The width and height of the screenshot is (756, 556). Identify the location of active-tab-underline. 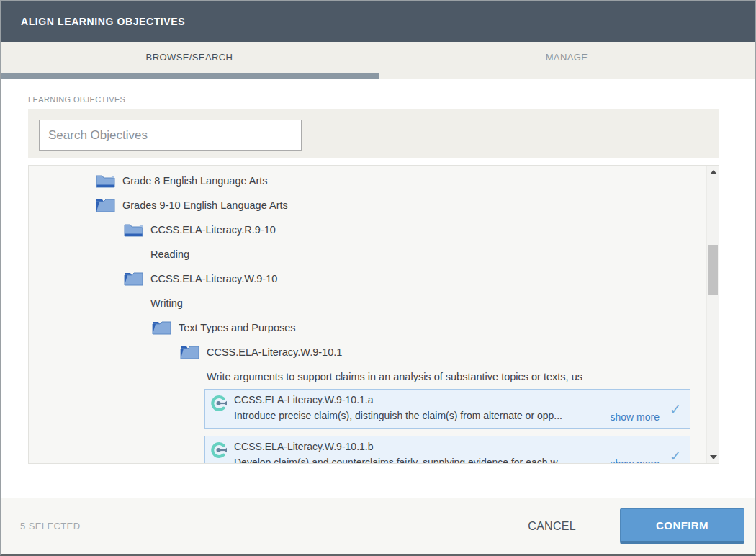
(190, 76).